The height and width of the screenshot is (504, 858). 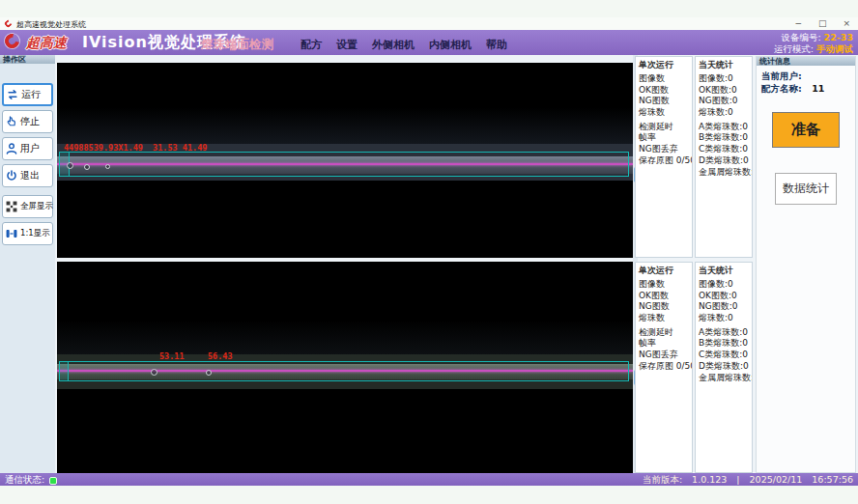 I want to click on stat-row: OK图数:0, so click(x=724, y=91).